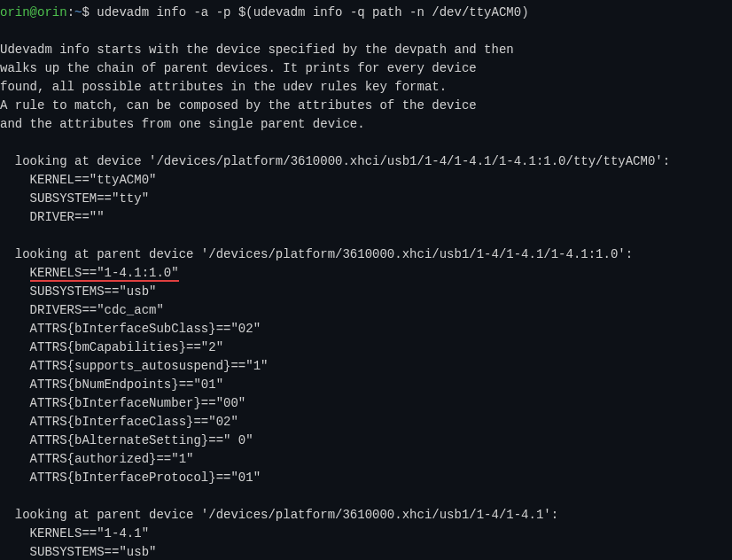 This screenshot has width=732, height=560. Describe the element at coordinates (366, 198) in the screenshot. I see `device-subsystem: SUBSYSTEM=="tty"` at that location.